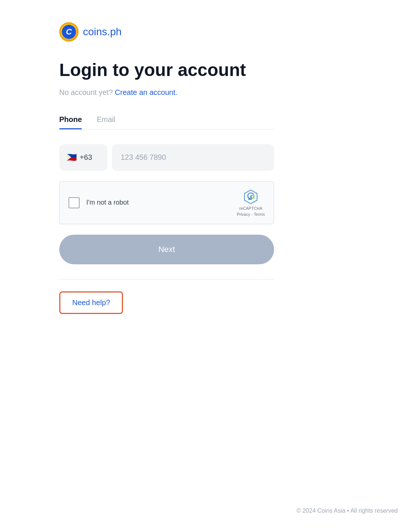 The height and width of the screenshot is (529, 420). Describe the element at coordinates (193, 158) in the screenshot. I see `phone-number-input` at that location.